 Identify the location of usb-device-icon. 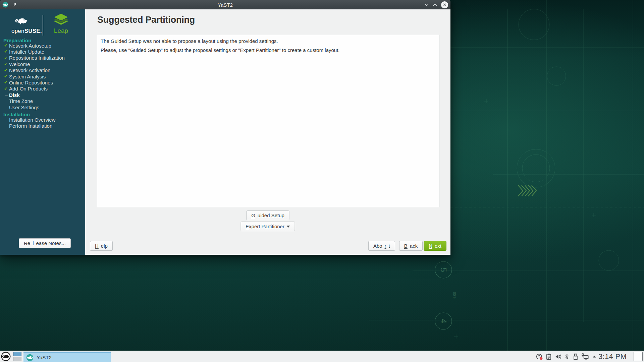
(576, 357).